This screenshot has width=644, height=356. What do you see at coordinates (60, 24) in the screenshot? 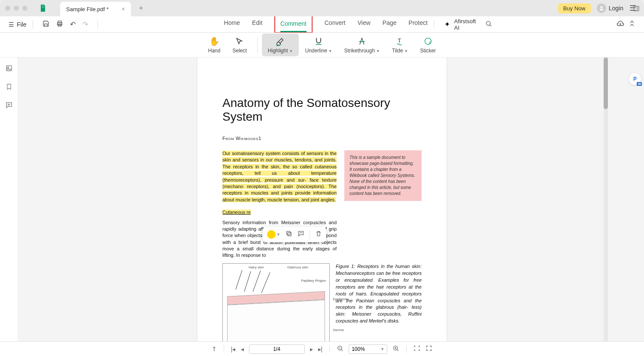
I see `print-icon` at bounding box center [60, 24].